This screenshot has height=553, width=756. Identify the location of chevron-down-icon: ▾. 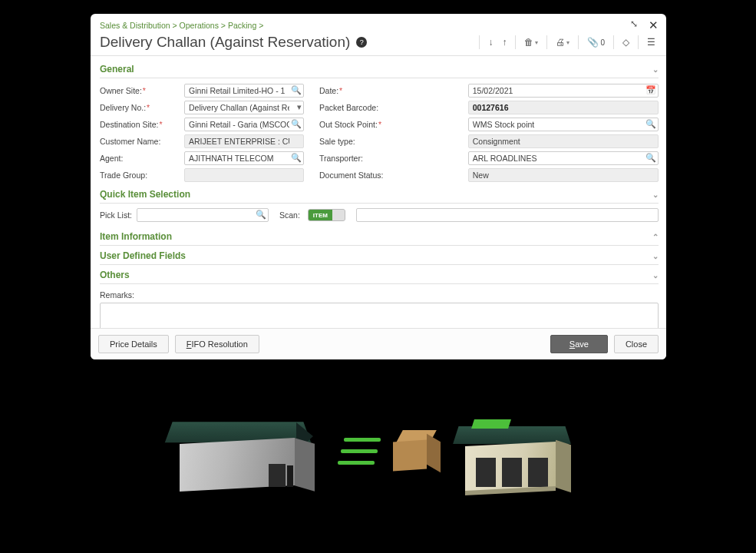
(299, 108).